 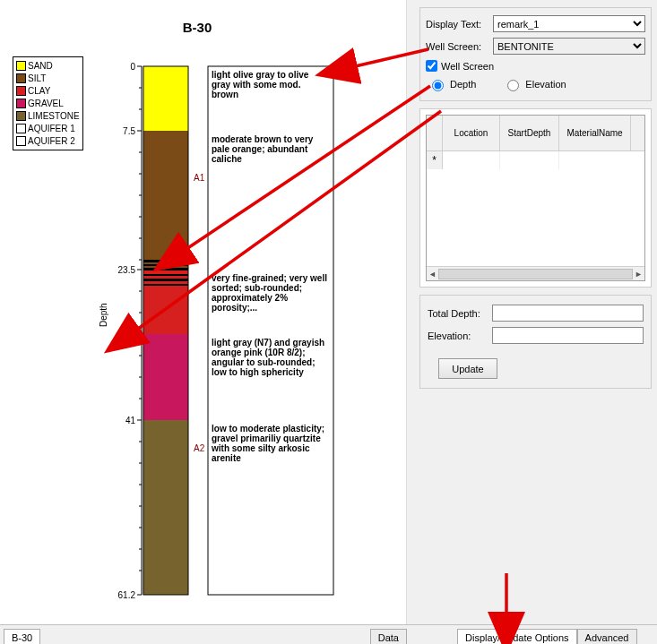 I want to click on remark-4: low to moderate plasticity; gravel prima…, so click(x=271, y=443).